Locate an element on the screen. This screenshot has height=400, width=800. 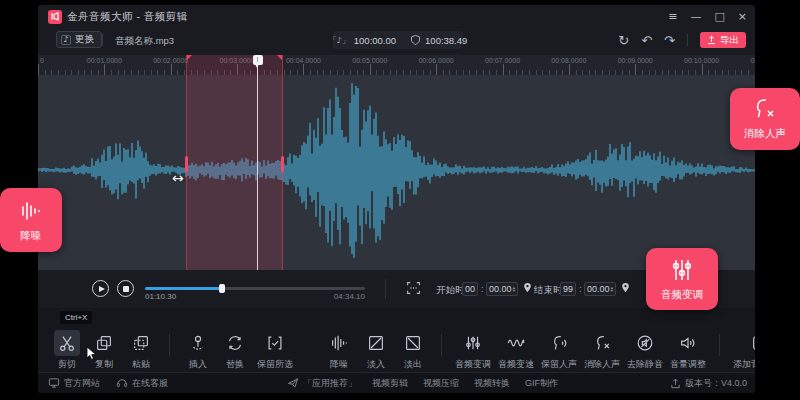
tool-speed: 音频变速 is located at coordinates (516, 350).